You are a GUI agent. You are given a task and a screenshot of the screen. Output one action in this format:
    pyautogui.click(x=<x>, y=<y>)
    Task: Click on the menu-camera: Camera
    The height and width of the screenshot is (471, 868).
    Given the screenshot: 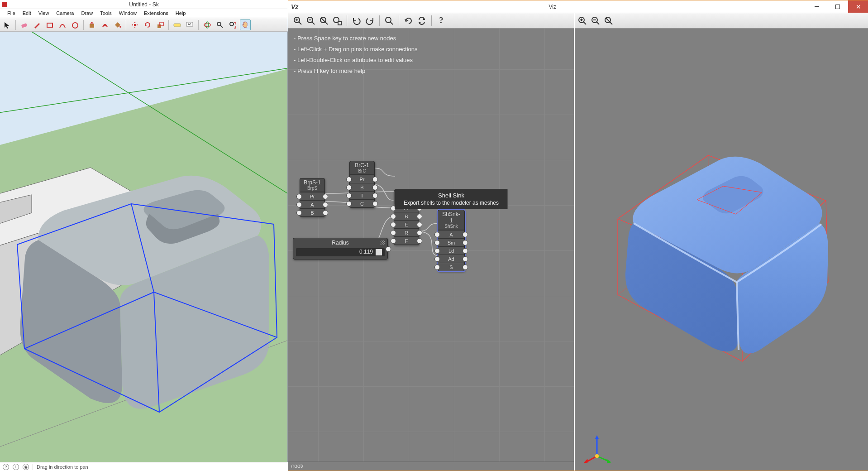 What is the action you would take?
    pyautogui.click(x=65, y=14)
    